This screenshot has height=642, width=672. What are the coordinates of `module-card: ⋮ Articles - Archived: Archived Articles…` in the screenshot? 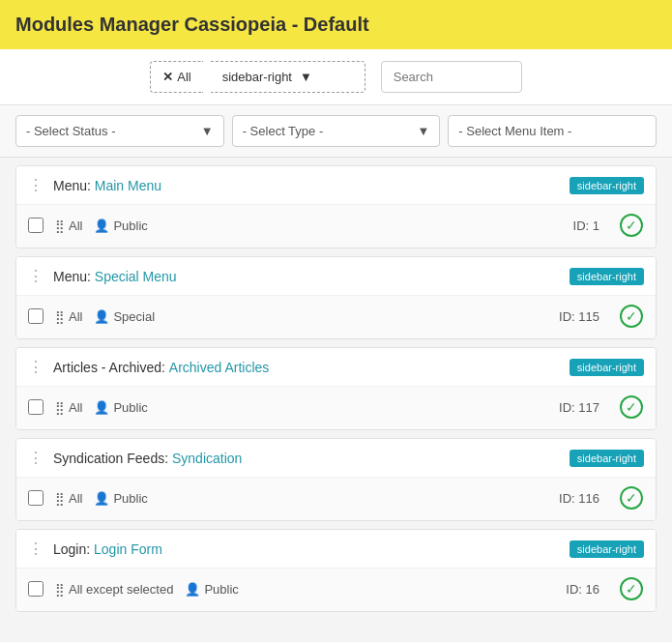 It's located at (336, 389).